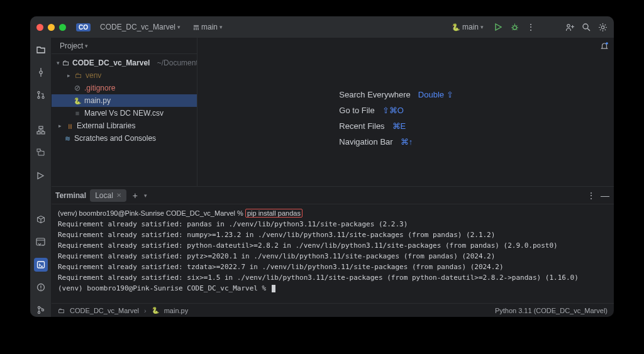  What do you see at coordinates (586, 27) in the screenshot?
I see `search-everywhere-icon` at bounding box center [586, 27].